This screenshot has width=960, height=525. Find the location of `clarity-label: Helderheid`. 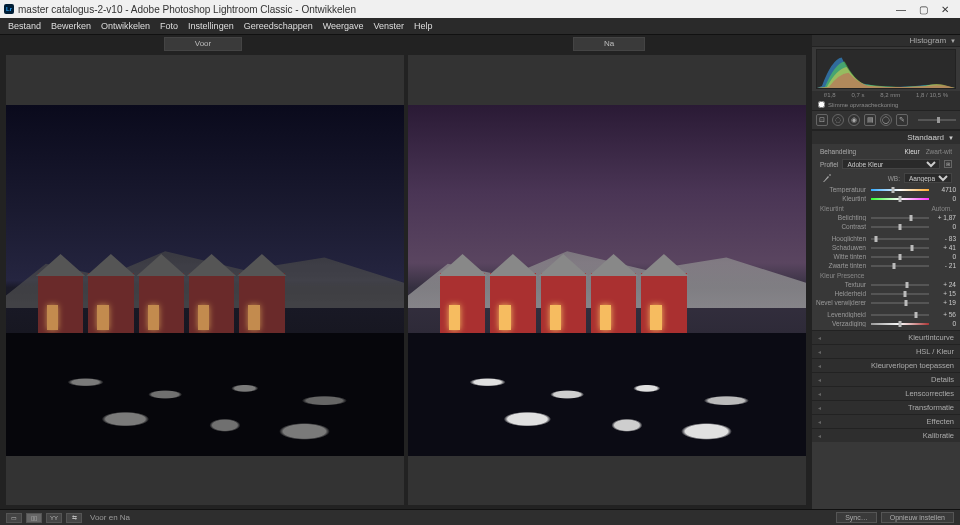

clarity-label: Helderheid is located at coordinates (841, 294).